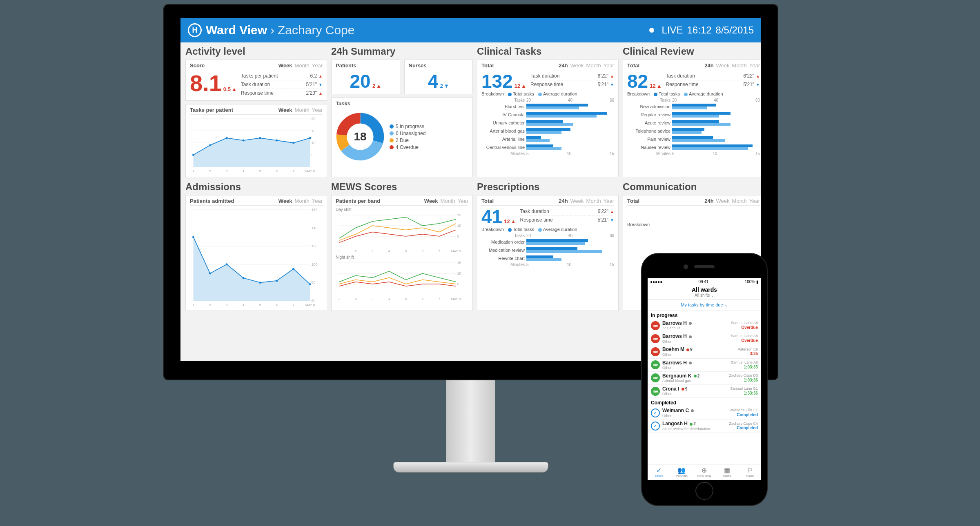 This screenshot has height=526, width=980. I want to click on clinical-tasks-total: 132, so click(497, 81).